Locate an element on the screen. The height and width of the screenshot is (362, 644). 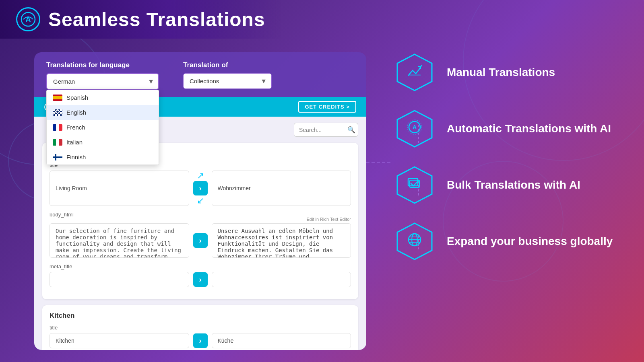
dropdown-item-finnish: Finnish is located at coordinates (103, 157).